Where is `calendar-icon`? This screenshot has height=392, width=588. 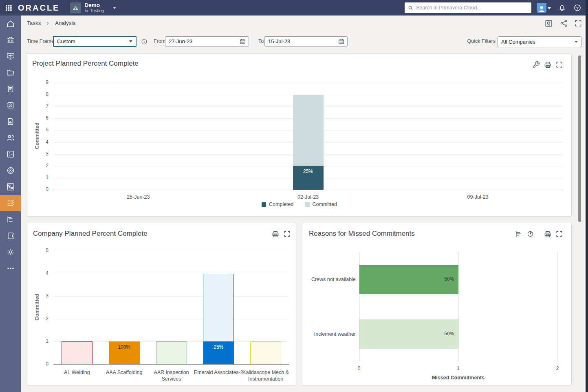 calendar-icon is located at coordinates (341, 42).